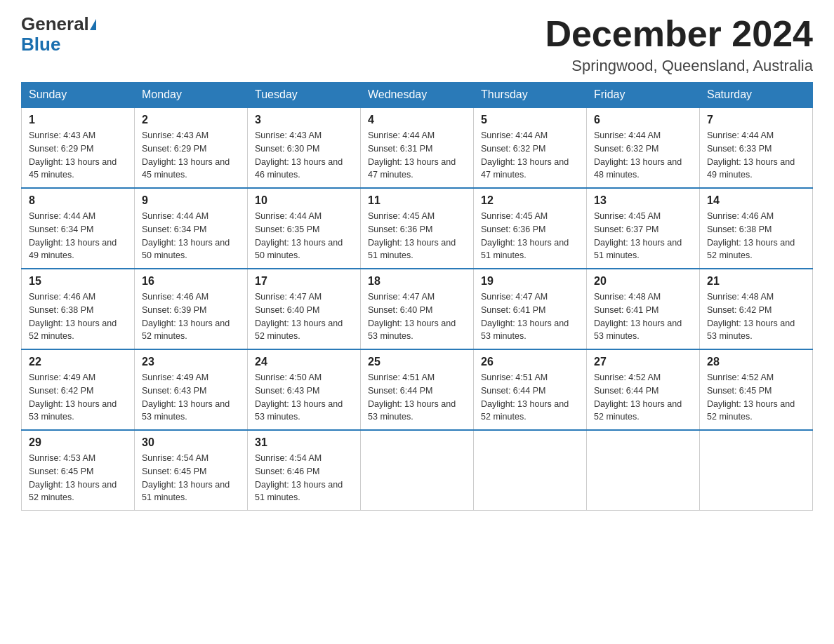  I want to click on day-number: 7, so click(756, 120).